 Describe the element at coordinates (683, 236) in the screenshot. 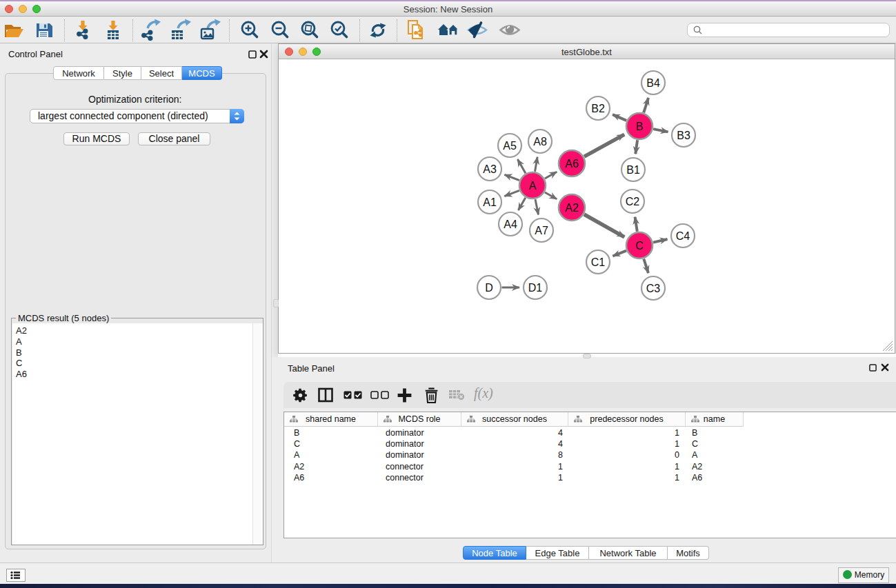

I see `svg-text: C4` at that location.